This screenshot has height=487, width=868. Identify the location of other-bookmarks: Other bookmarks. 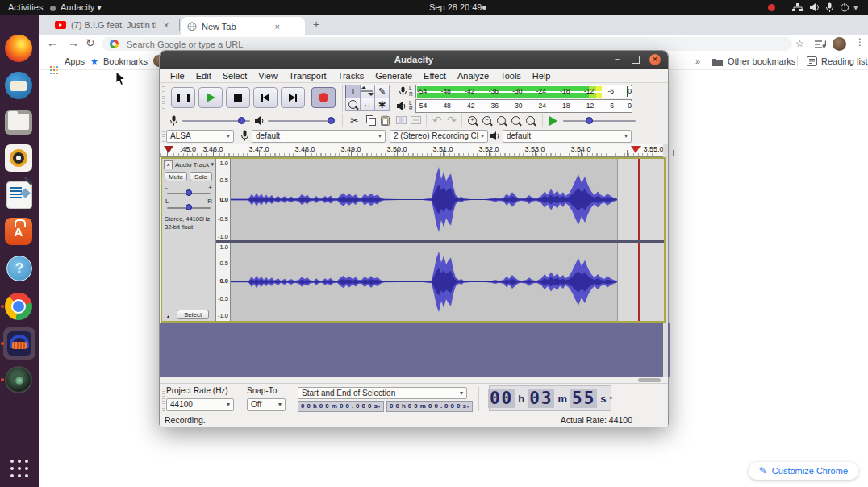
(762, 61).